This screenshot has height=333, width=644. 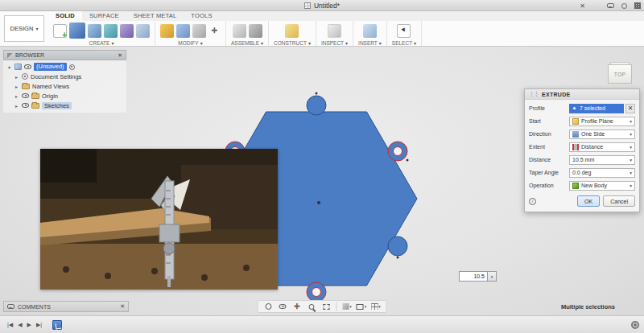 I want to click on tab-solid: SOLID, so click(x=65, y=16).